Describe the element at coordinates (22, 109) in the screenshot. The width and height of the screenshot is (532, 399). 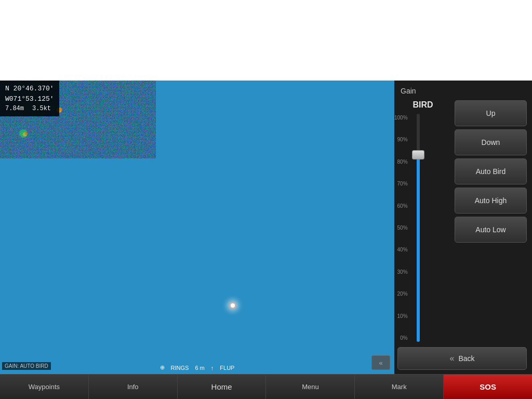
I see `dist-unit: m` at that location.